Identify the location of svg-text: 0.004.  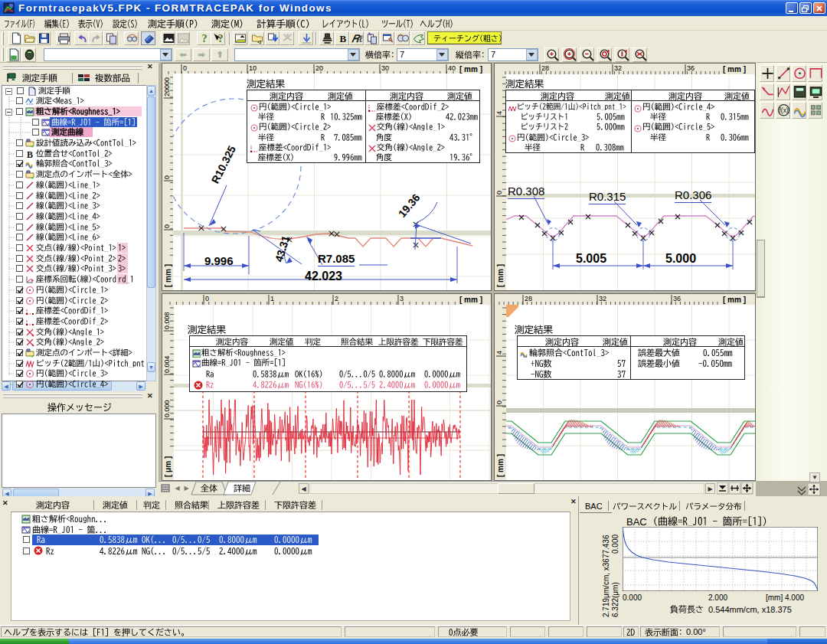
(167, 364).